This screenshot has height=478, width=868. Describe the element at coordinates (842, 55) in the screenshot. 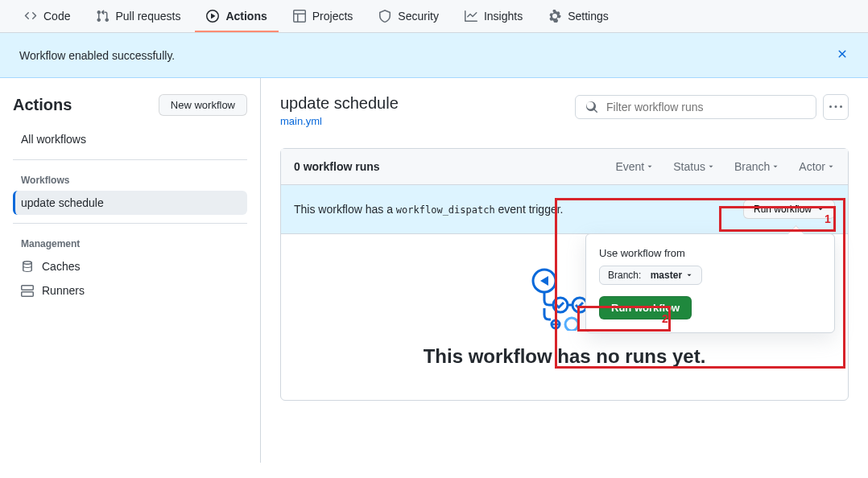

I see `close-icon` at that location.